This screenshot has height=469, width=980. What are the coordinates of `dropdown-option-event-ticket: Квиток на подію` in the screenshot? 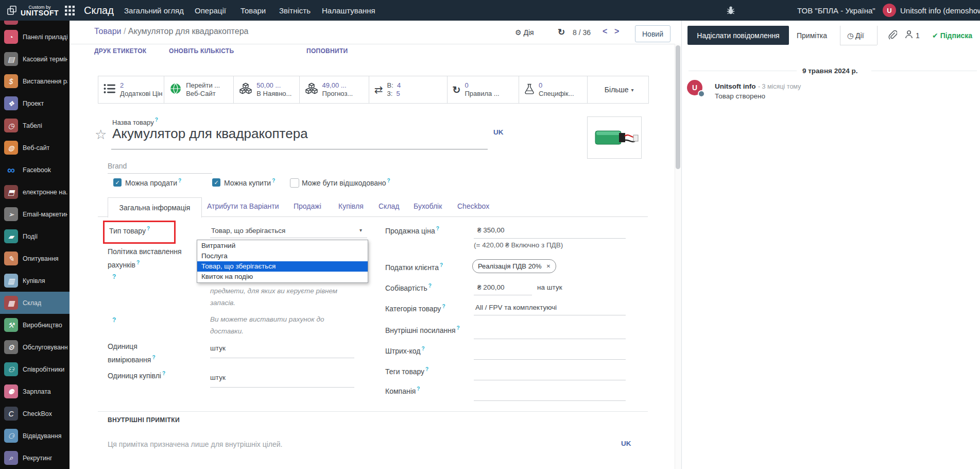 It's located at (282, 277).